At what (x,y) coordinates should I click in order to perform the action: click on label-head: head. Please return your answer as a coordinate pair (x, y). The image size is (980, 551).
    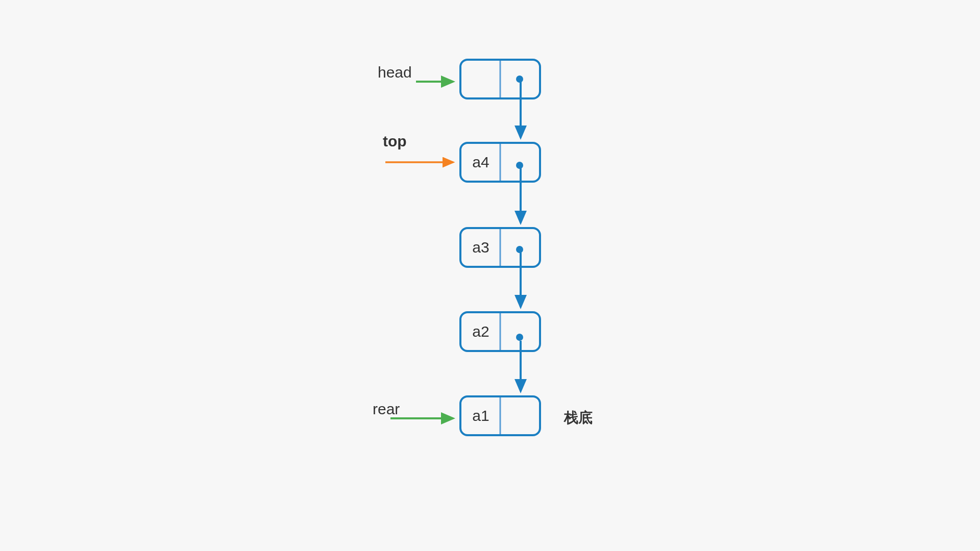
    Looking at the image, I should click on (395, 72).